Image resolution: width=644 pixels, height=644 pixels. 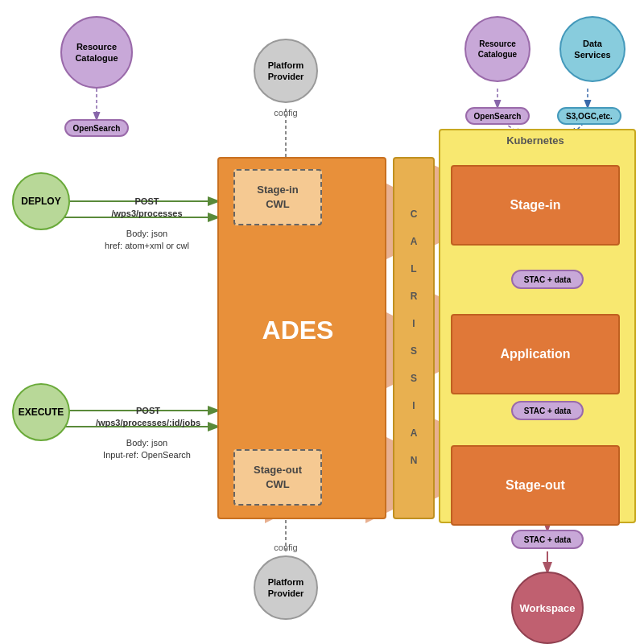 What do you see at coordinates (547, 411) in the screenshot?
I see `stac-data-2-pill: STAC + data` at bounding box center [547, 411].